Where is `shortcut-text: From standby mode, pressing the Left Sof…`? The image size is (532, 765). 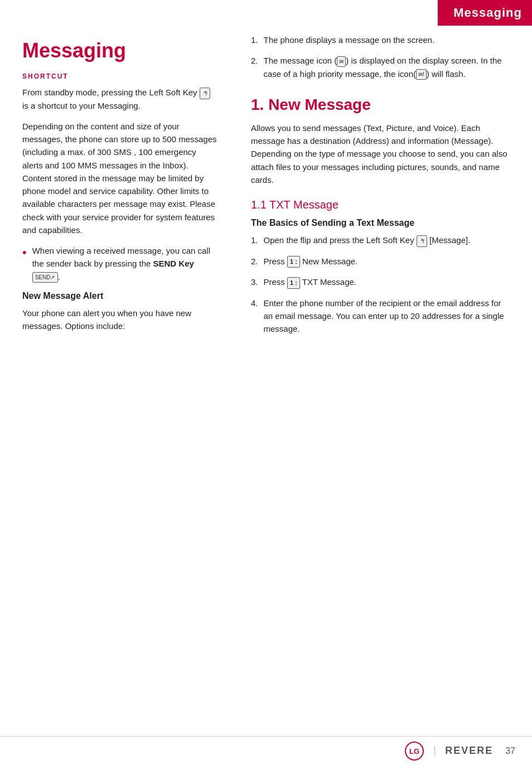 shortcut-text: From standby mode, pressing the Left Sof… is located at coordinates (120, 99).